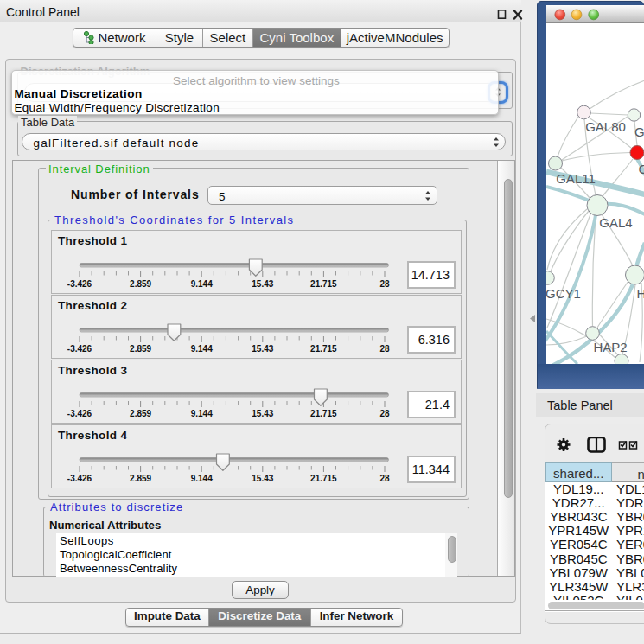 The height and width of the screenshot is (644, 644). What do you see at coordinates (640, 131) in the screenshot?
I see `svg-text: GA` at bounding box center [640, 131].